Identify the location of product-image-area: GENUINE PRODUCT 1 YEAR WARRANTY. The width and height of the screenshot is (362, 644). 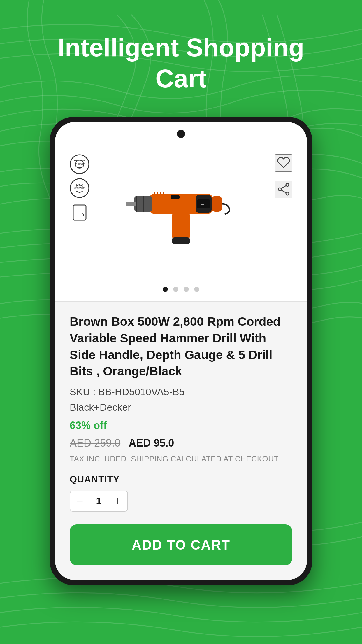
(181, 213).